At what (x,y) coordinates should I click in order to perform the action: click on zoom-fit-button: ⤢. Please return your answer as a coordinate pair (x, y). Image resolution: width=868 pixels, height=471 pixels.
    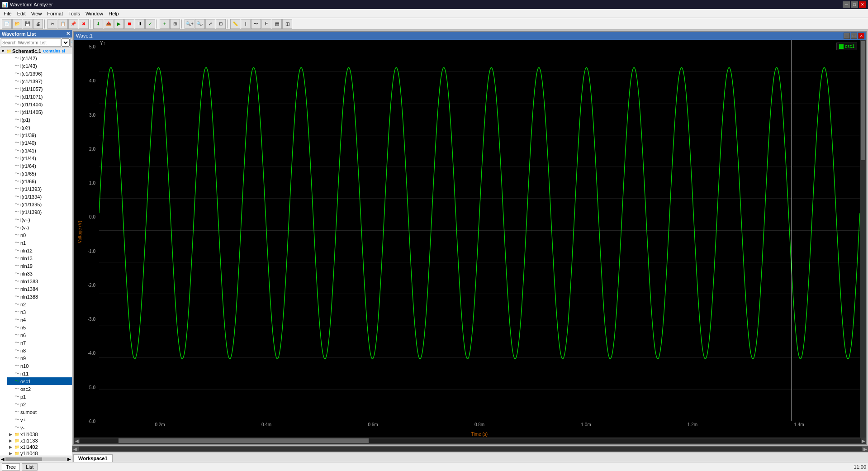
    Looking at the image, I should click on (210, 24).